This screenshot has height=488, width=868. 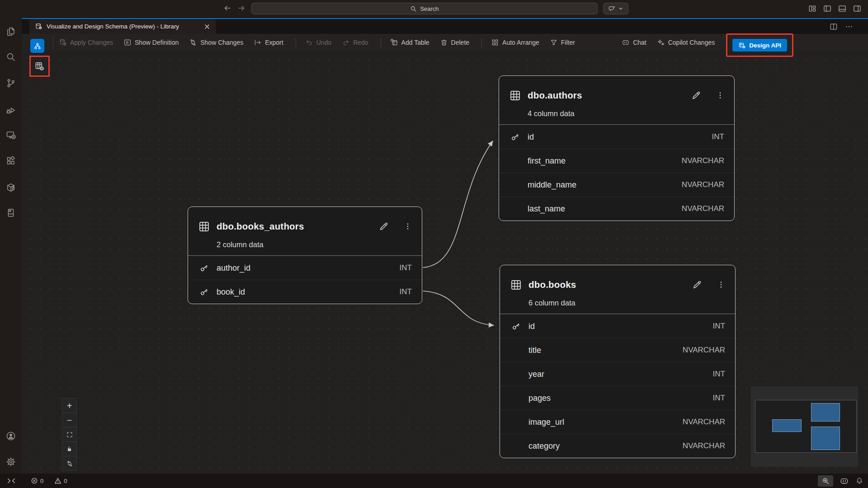 I want to click on schema-diagram-view-button, so click(x=37, y=46).